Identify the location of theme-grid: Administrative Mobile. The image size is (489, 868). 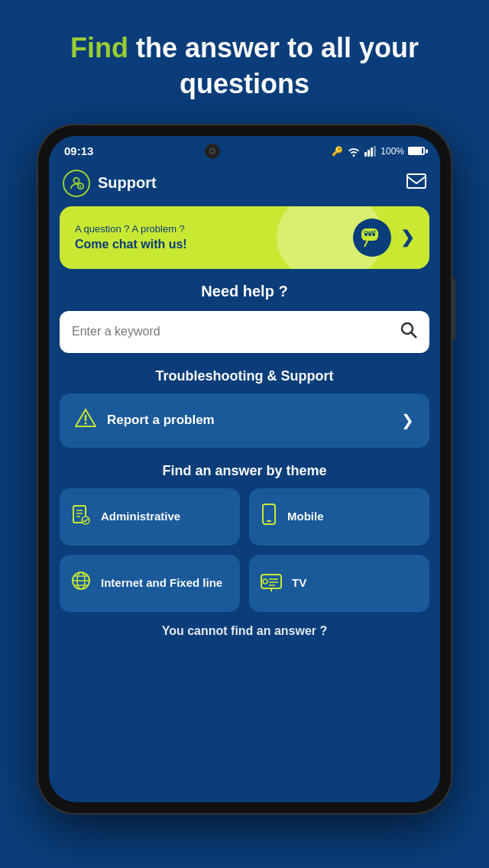
(244, 550).